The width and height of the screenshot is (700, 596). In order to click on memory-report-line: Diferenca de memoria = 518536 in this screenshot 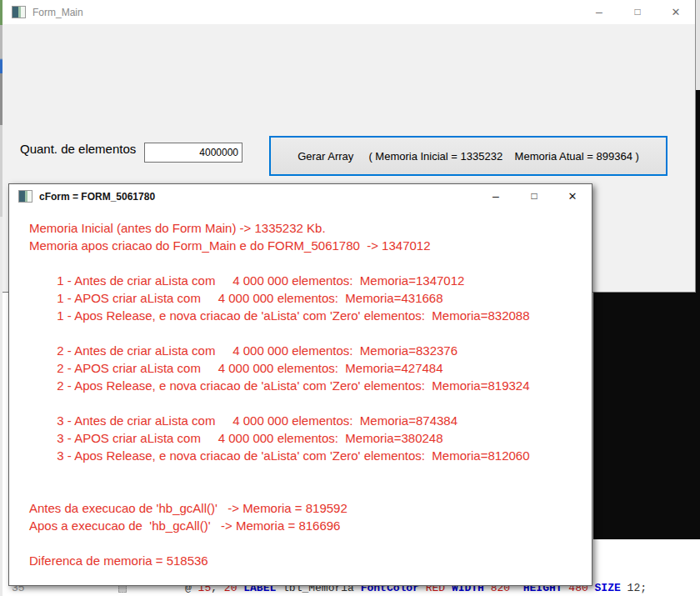, I will do `click(310, 560)`.